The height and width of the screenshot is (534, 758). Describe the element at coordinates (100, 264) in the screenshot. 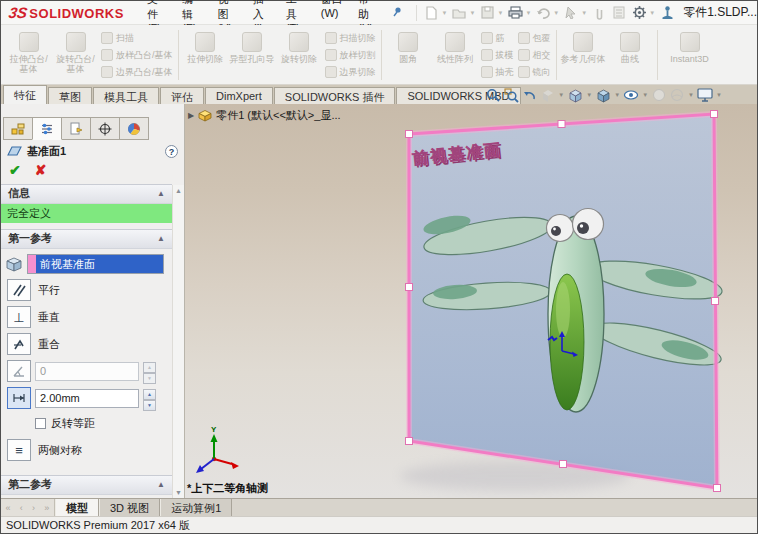

I see `selected-reference: 前视基准面` at that location.